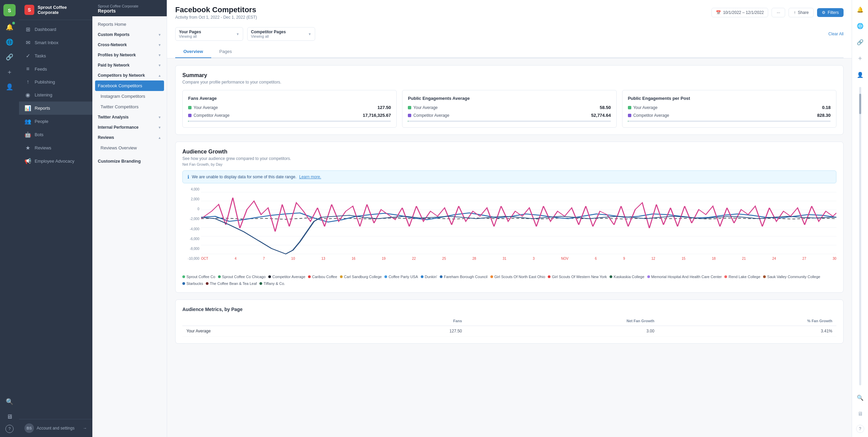 This screenshot has width=868, height=437. What do you see at coordinates (10, 417) in the screenshot?
I see `rail-monitor-icon: 🖥` at bounding box center [10, 417].